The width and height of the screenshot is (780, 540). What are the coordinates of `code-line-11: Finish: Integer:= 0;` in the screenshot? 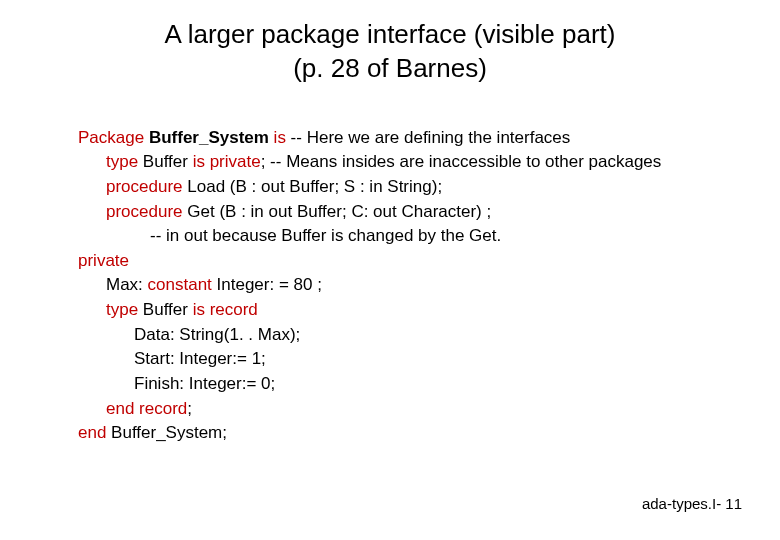 It's located at (399, 384).